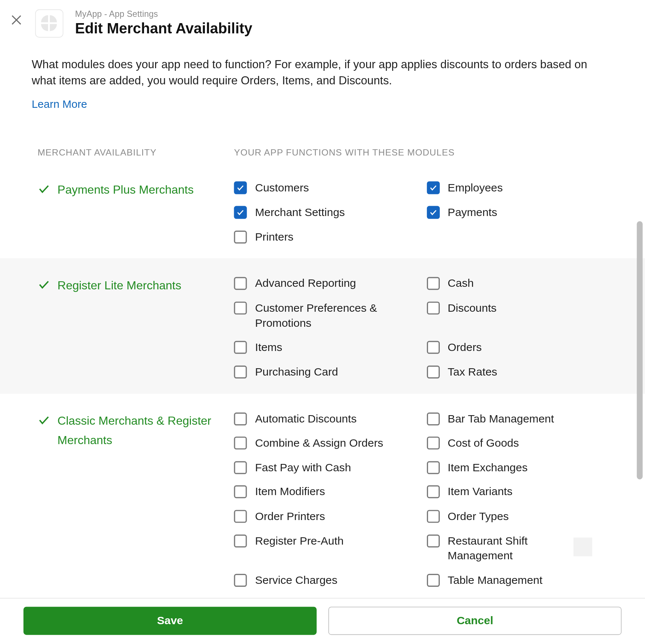  Describe the element at coordinates (327, 188) in the screenshot. I see `module-item: Customers` at that location.